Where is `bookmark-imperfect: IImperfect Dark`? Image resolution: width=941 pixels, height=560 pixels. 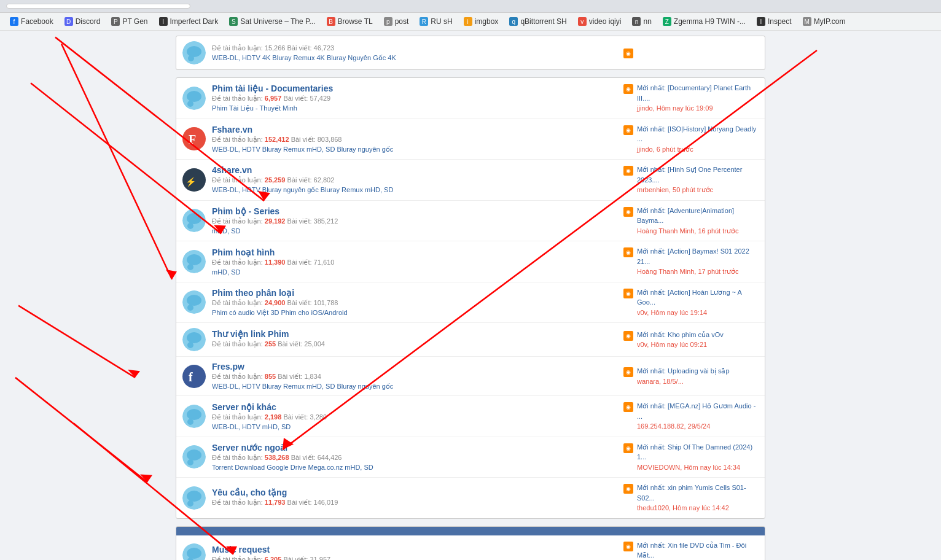
bookmark-imperfect: IImperfect Dark is located at coordinates (189, 21).